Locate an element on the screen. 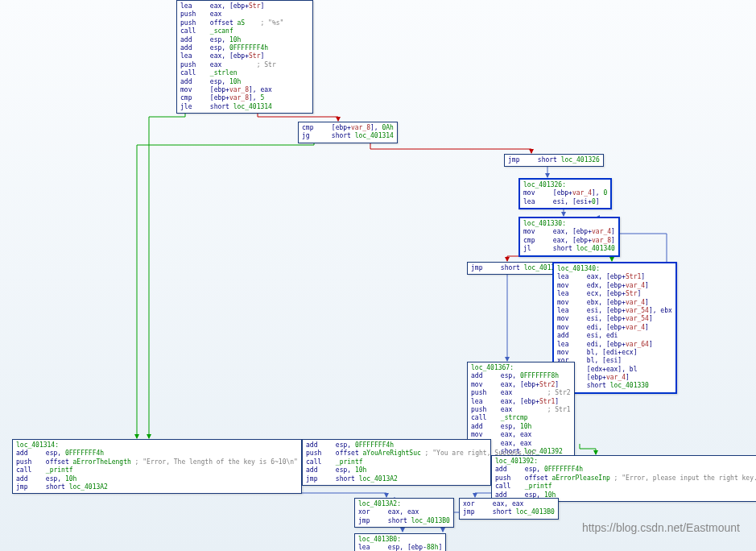 The width and height of the screenshot is (756, 551). block-jmp-401326: jmp short loc_401326 is located at coordinates (554, 160).